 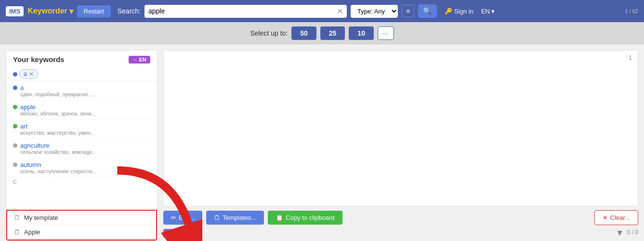 I want to click on search-input, so click(x=242, y=11).